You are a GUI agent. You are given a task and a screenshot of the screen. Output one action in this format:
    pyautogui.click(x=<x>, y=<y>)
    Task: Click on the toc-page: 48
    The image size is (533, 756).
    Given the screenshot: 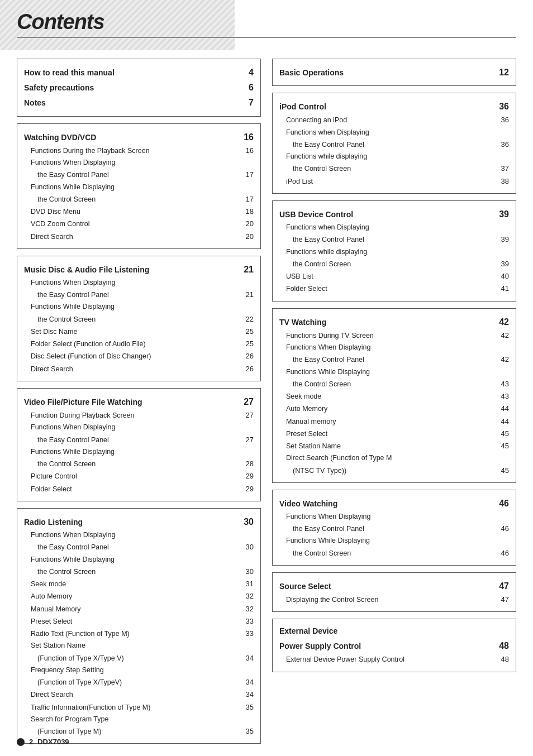 What is the action you would take?
    pyautogui.click(x=504, y=645)
    